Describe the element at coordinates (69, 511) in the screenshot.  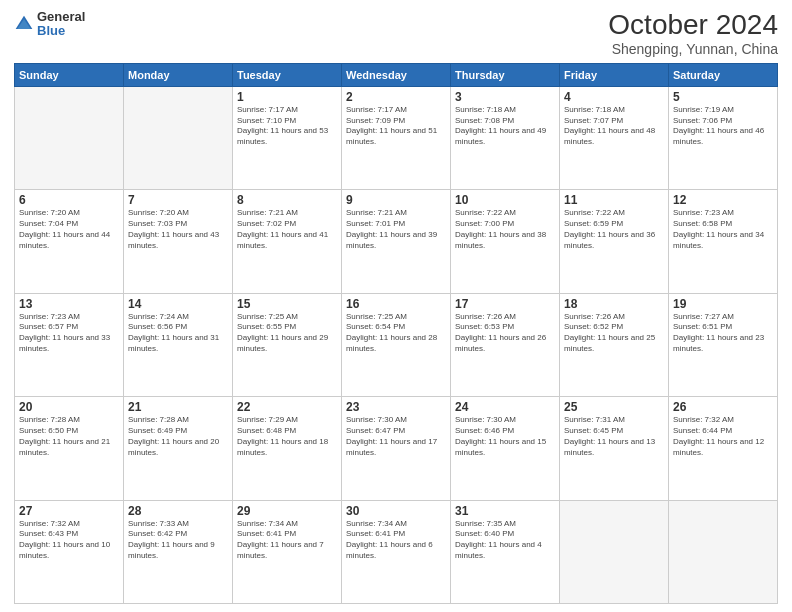
I see `day-number: 27` at that location.